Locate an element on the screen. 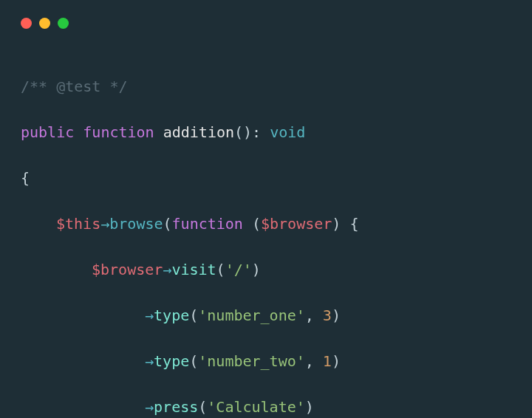 The width and height of the screenshot is (532, 418). keyword-function: function is located at coordinates (118, 132).